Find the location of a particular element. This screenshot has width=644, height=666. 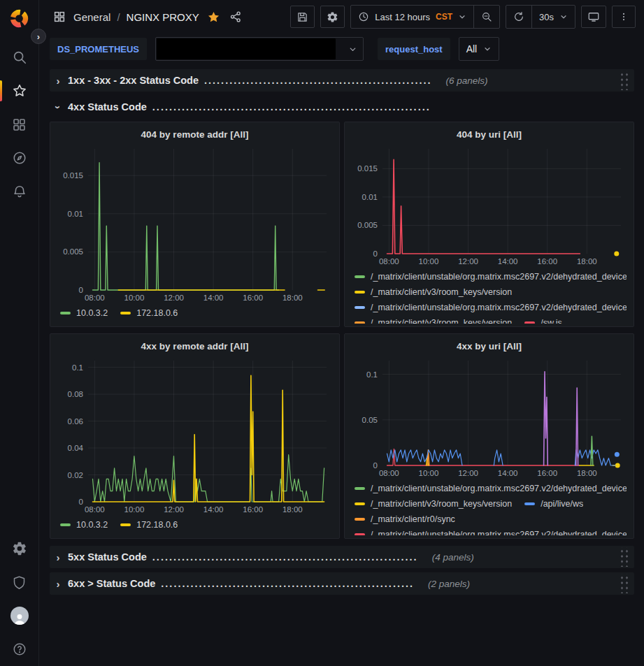

top-nav: General / NGINX PROXY is located at coordinates (341, 17).